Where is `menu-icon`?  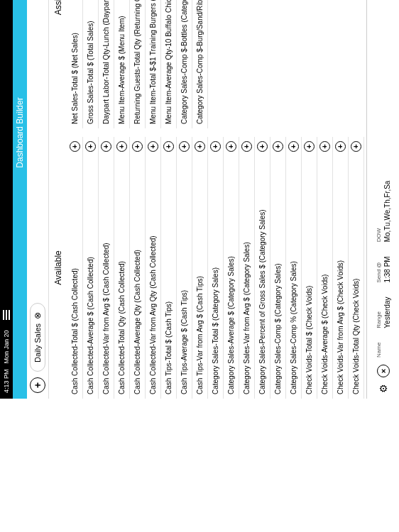 menu-icon is located at coordinates (6, 315).